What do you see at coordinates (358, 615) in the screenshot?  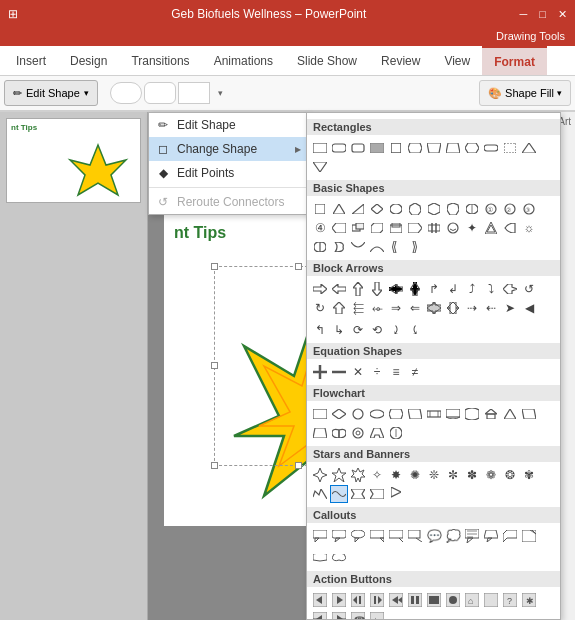 I see `shape-item: ☎` at bounding box center [358, 615].